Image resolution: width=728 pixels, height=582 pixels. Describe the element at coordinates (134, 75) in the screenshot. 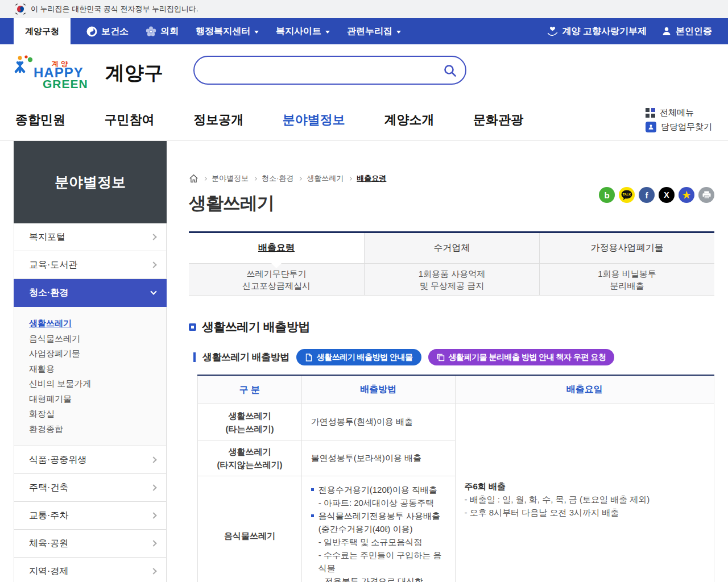

I see `site-name: 계양구` at that location.